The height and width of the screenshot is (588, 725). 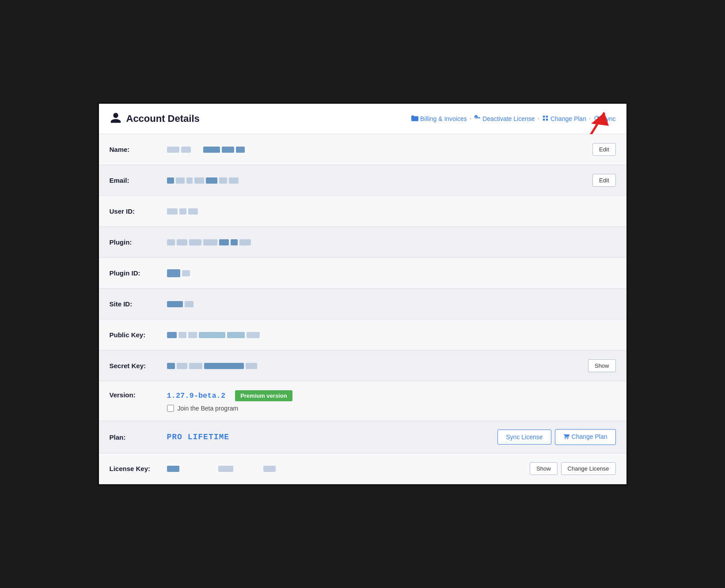 What do you see at coordinates (602, 366) in the screenshot?
I see `secretkey-show-button: Show` at bounding box center [602, 366].